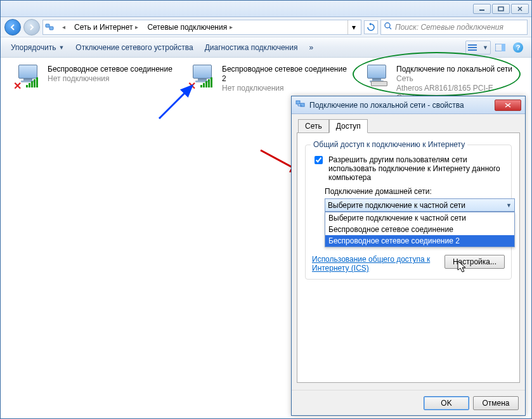 This screenshot has height=419, width=532. I want to click on help-button: ?, so click(518, 48).